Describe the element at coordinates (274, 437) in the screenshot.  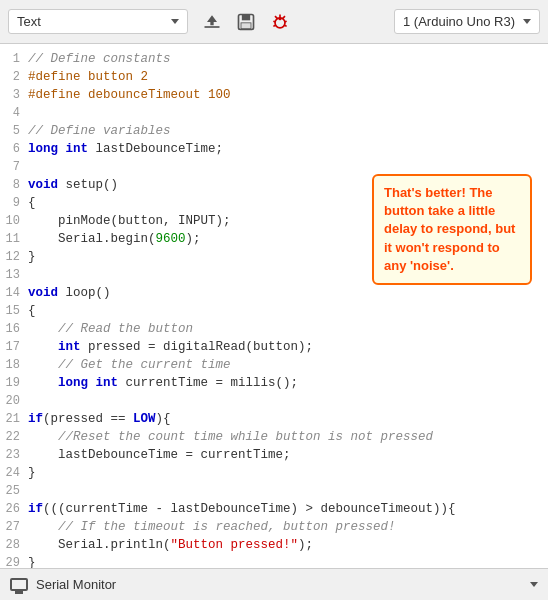
I see `table-row: 22 //Reset the count time while button i…` at that location.